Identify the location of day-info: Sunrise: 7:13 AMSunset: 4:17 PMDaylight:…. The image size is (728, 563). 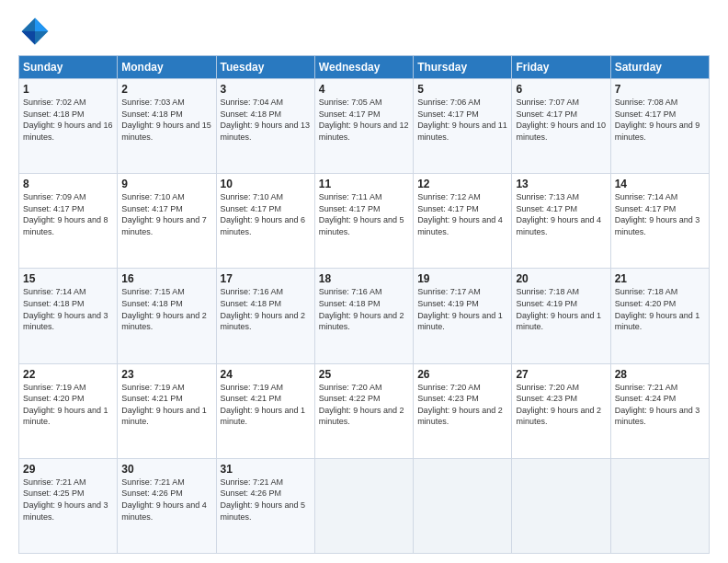
(559, 214).